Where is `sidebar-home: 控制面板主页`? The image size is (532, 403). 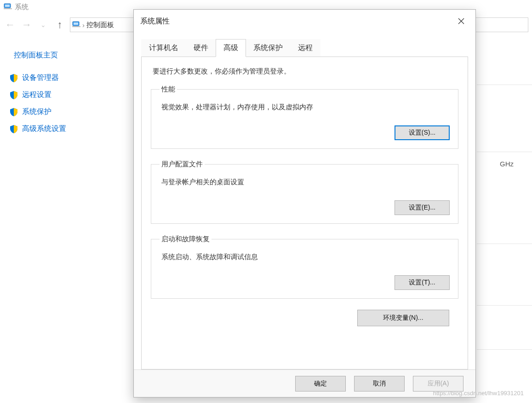
sidebar-home: 控制面板主页 is located at coordinates (67, 58).